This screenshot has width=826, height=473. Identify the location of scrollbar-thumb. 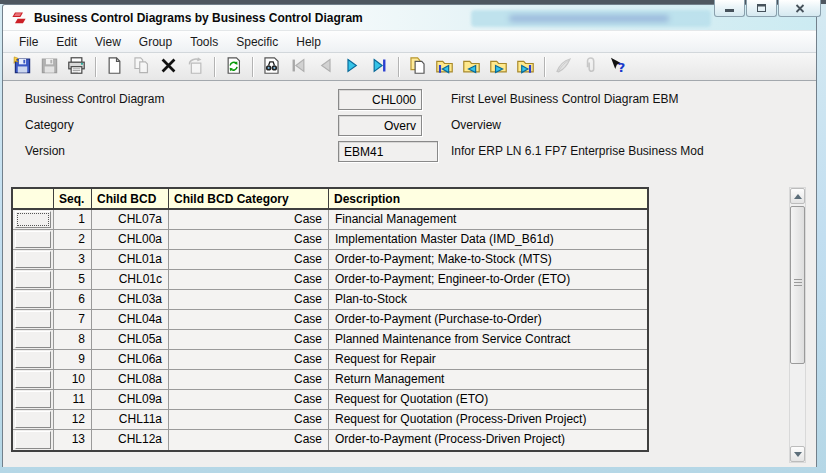
(798, 285).